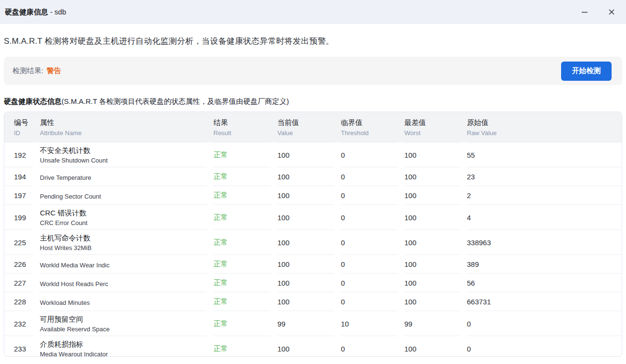 The width and height of the screenshot is (626, 364). Describe the element at coordinates (22, 155) in the screenshot. I see `cell-id: 192` at that location.